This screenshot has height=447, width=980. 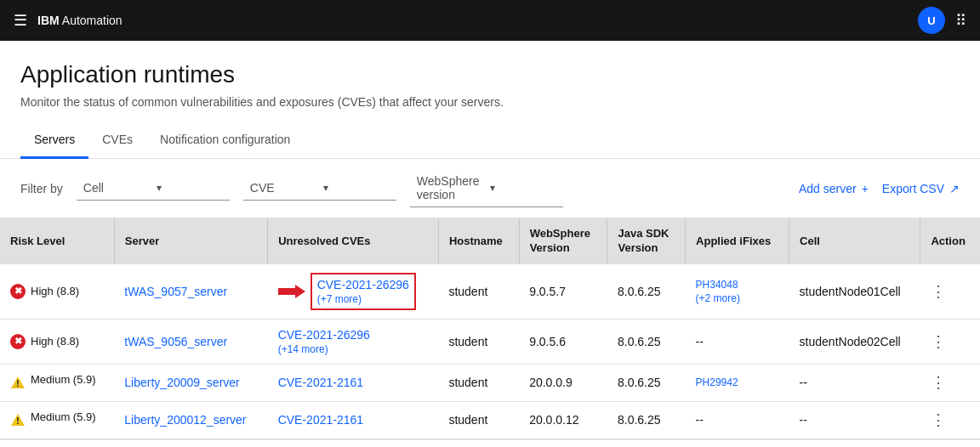 What do you see at coordinates (225, 141) in the screenshot?
I see `tab-notification: Notification configuration` at bounding box center [225, 141].